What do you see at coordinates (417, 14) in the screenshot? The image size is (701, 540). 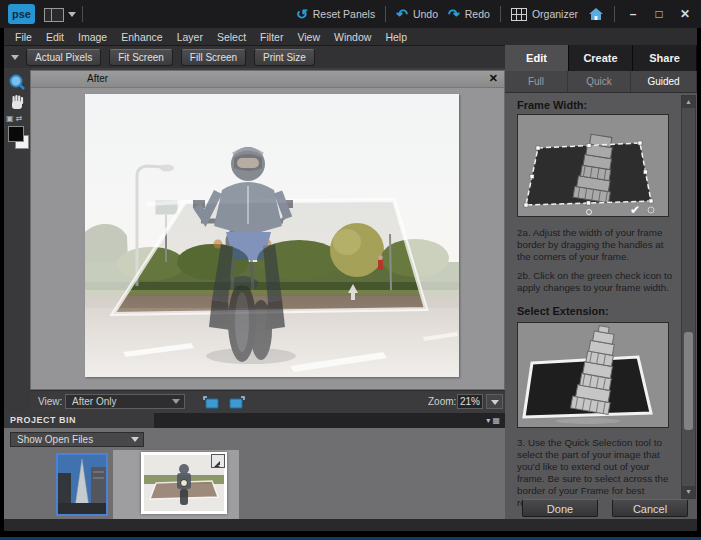 I see `undo-button: ↶ Undo` at bounding box center [417, 14].